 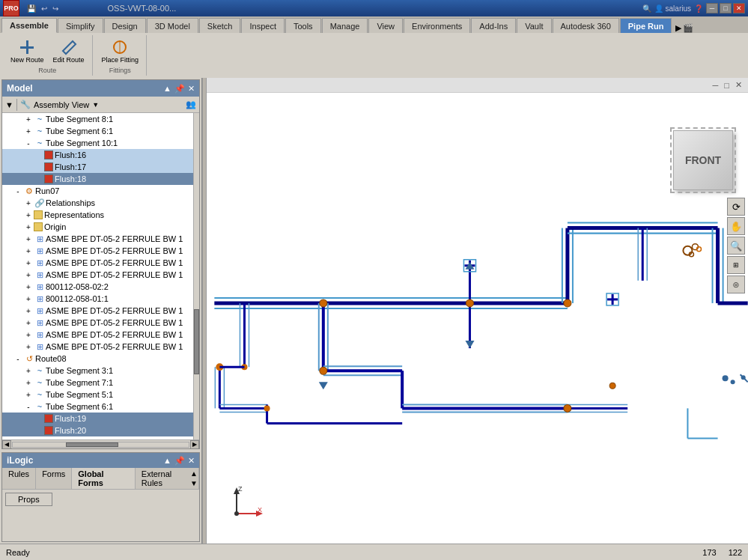 I want to click on tree-item-relationships: + 🔗 Relationships, so click(x=100, y=203).